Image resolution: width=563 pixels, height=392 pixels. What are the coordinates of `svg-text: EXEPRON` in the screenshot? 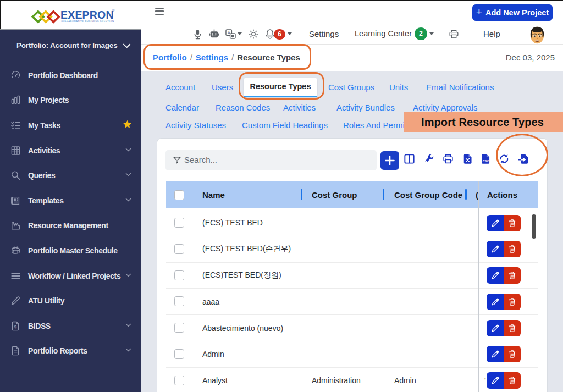 It's located at (87, 15).